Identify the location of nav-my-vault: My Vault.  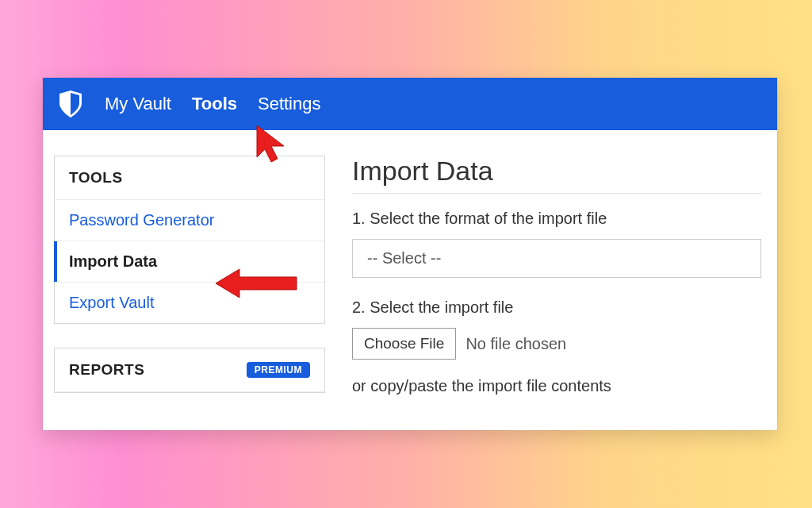
(138, 104).